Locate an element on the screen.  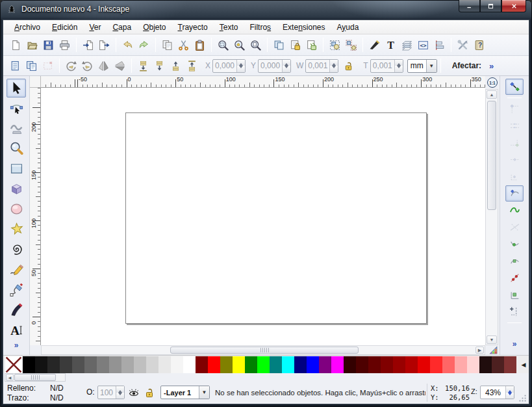
select-all-button is located at coordinates (16, 66).